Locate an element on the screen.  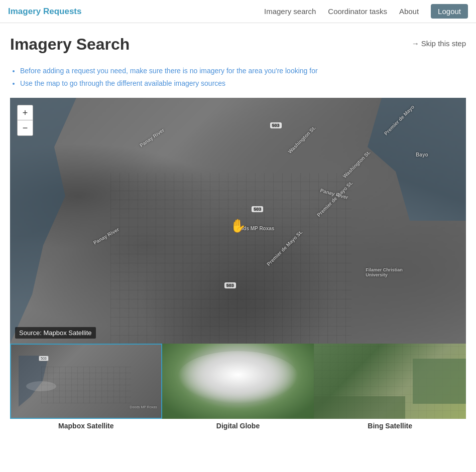
skip-label: Skip this step is located at coordinates (444, 43).